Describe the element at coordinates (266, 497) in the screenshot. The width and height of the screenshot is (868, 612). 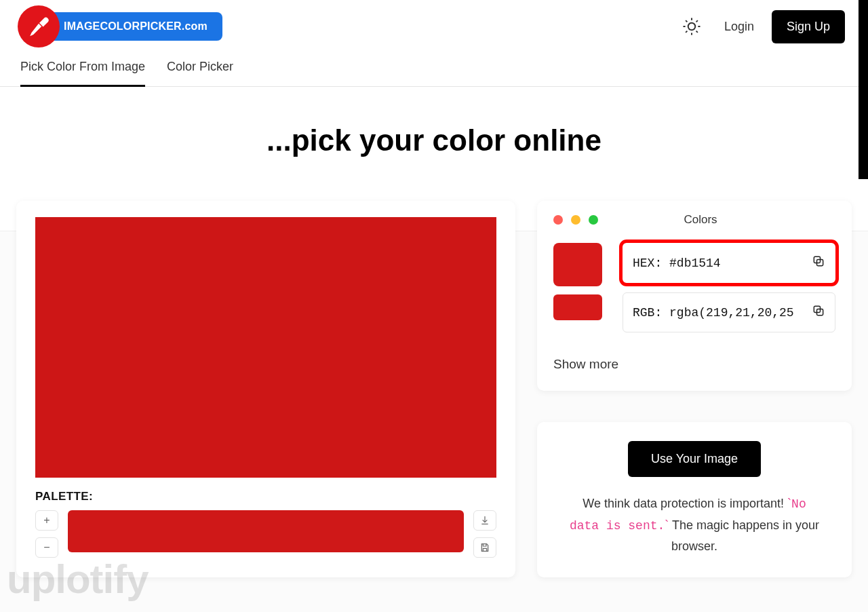
I see `palette-label: PALETTE:` at that location.